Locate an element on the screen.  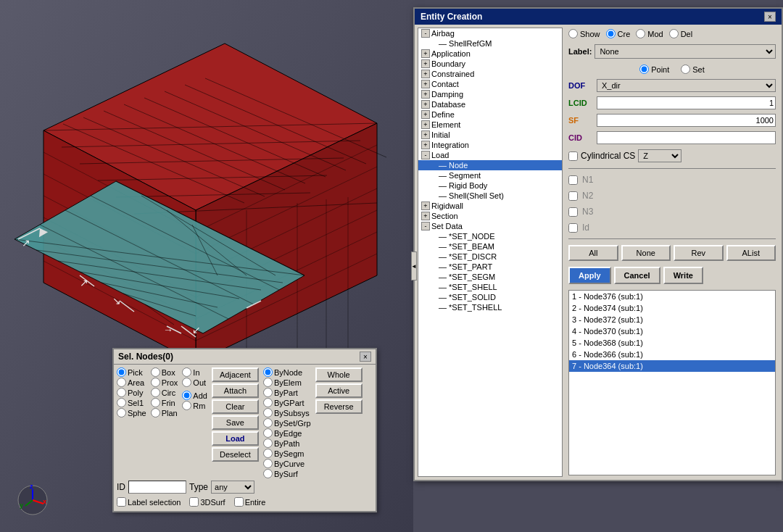
cancel-button: Cancel is located at coordinates (637, 275).